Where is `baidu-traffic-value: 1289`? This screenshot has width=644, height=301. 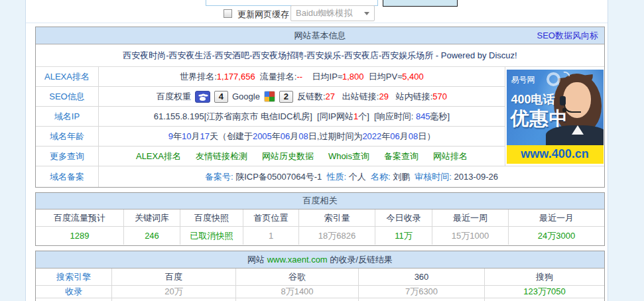
baidu-traffic-value: 1289 is located at coordinates (80, 236).